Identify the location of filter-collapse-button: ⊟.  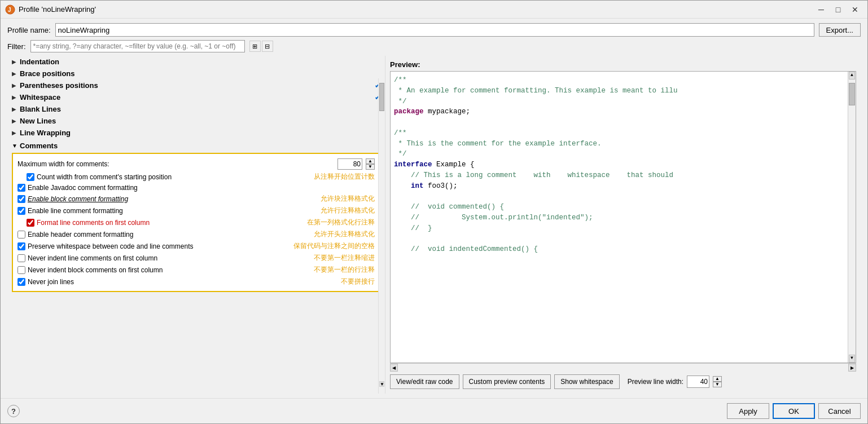
(268, 46).